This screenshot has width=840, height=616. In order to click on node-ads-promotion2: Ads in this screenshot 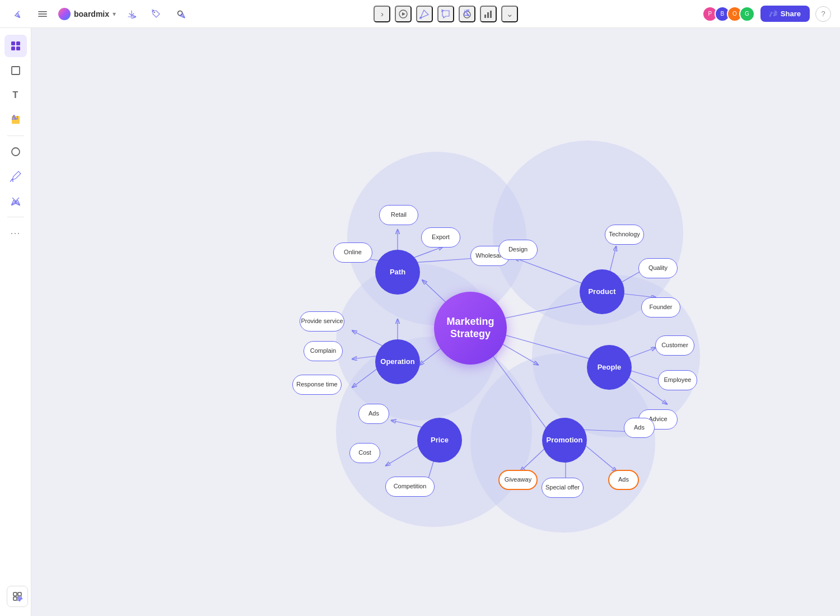, I will do `click(624, 480)`.